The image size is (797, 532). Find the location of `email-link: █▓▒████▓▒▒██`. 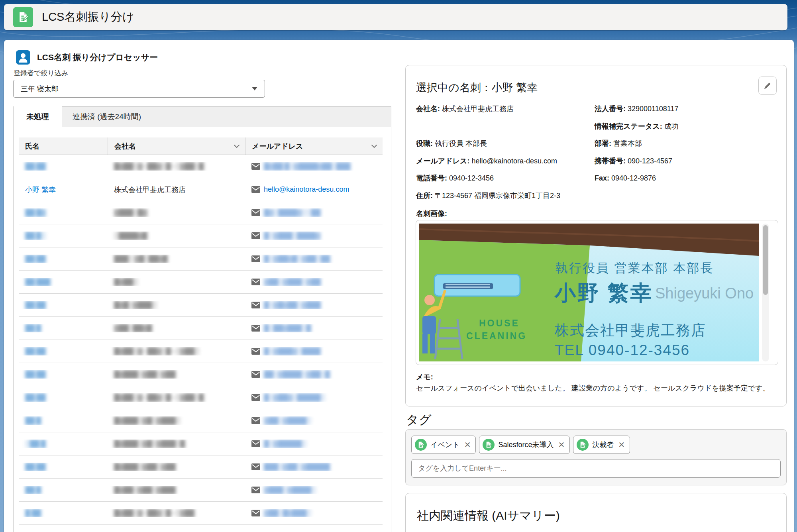

email-link: █▓▒████▓▒▒██ is located at coordinates (292, 213).